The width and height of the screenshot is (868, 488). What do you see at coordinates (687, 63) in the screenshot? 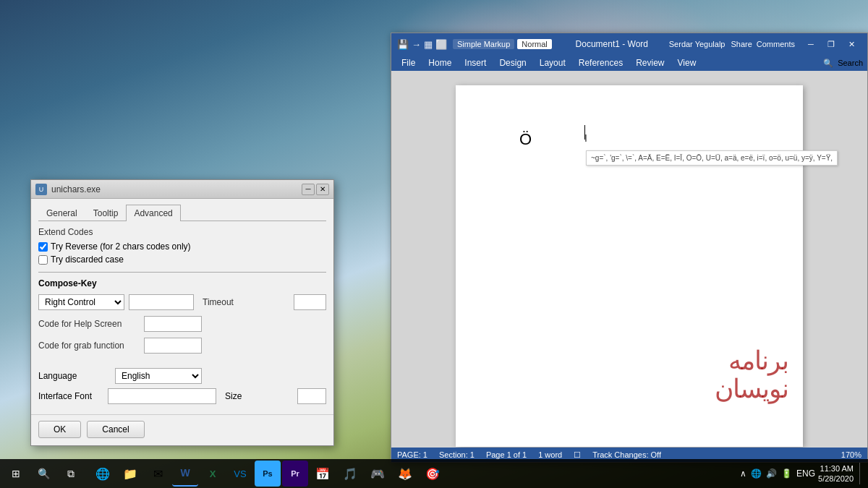
I see `menu-view: View` at bounding box center [687, 63].